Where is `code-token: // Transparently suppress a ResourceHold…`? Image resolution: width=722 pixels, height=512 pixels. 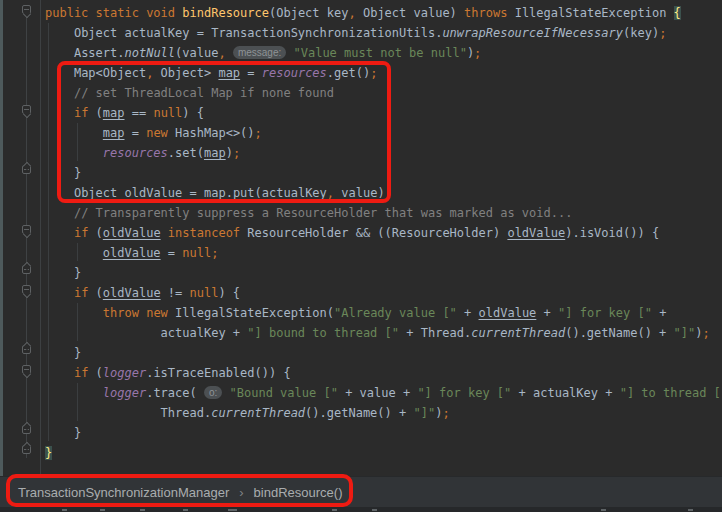
code-token: // Transparently suppress a ResourceHold… is located at coordinates (324, 213).